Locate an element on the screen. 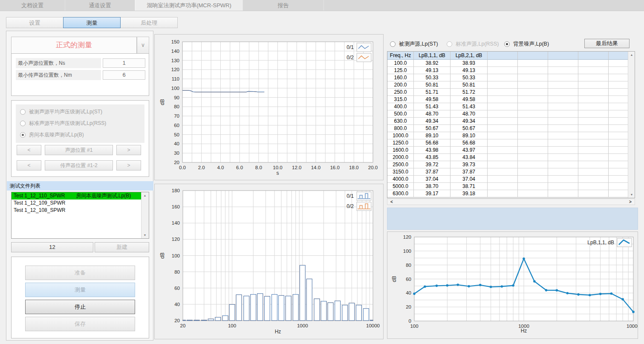 Image resolution: width=644 pixels, height=344 pixels. tab-report: 报告 is located at coordinates (283, 5).